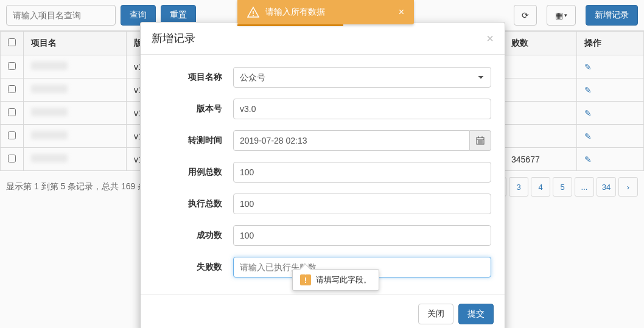 The height and width of the screenshot is (328, 644). What do you see at coordinates (290, 26) in the screenshot?
I see `toast-progress` at bounding box center [290, 26].